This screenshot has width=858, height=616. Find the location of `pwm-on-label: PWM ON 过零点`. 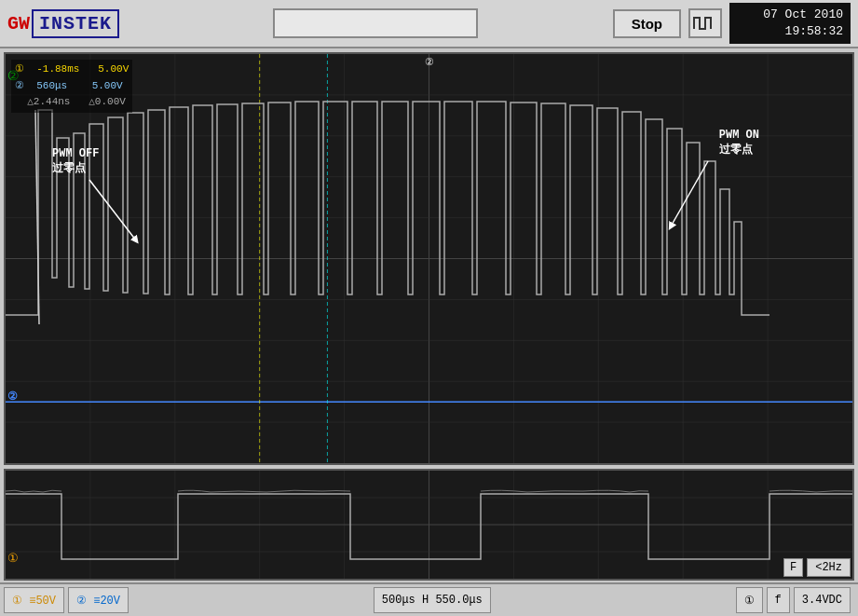

pwm-on-label: PWM ON 过零点 is located at coordinates (740, 144).